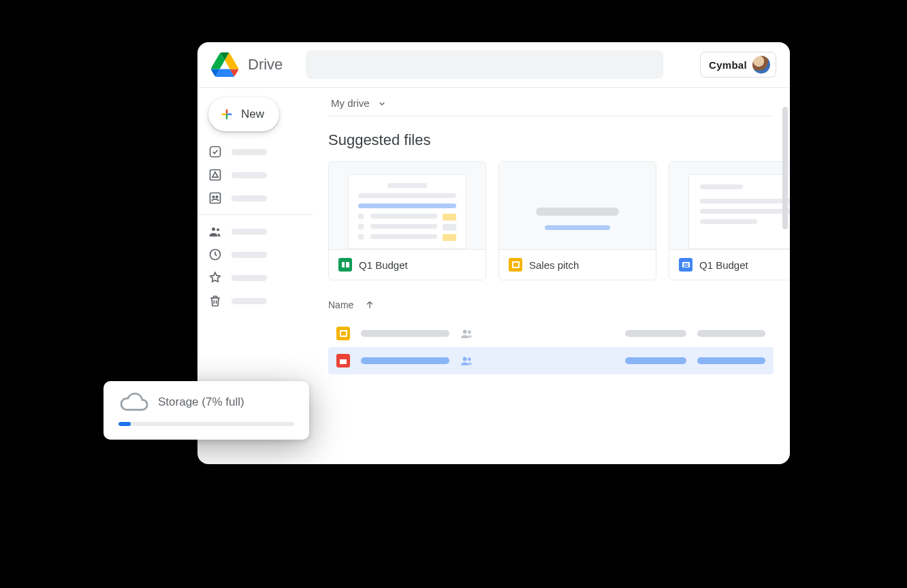  What do you see at coordinates (215, 198) in the screenshot?
I see `shared-drives-icon` at bounding box center [215, 198].